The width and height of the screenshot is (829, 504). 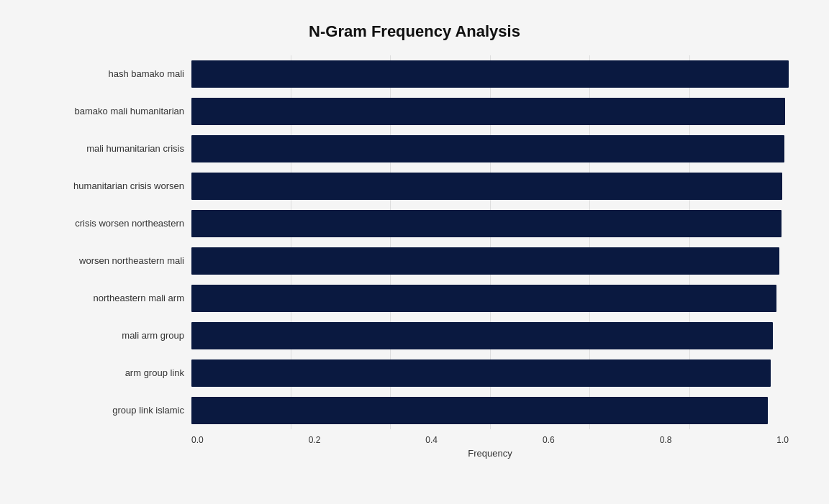 What do you see at coordinates (490, 453) in the screenshot?
I see `x-axis-label: Frequency` at bounding box center [490, 453].